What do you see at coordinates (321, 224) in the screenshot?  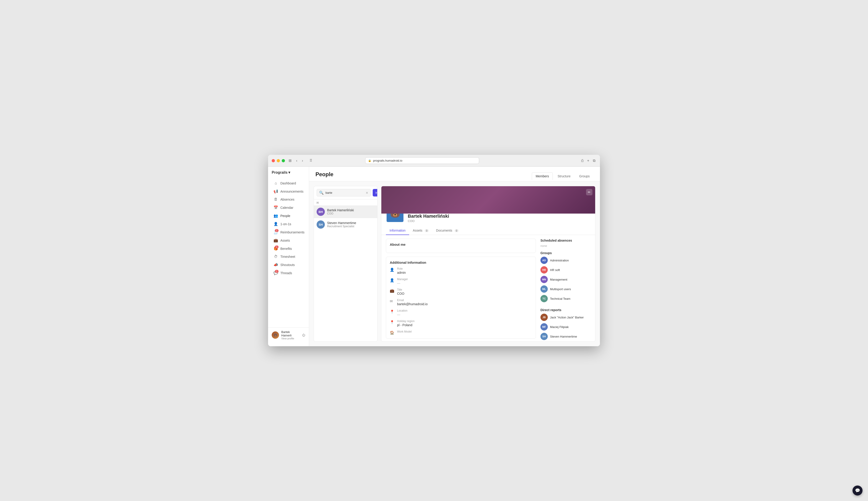 I see `steven-avatar: SH` at bounding box center [321, 224].